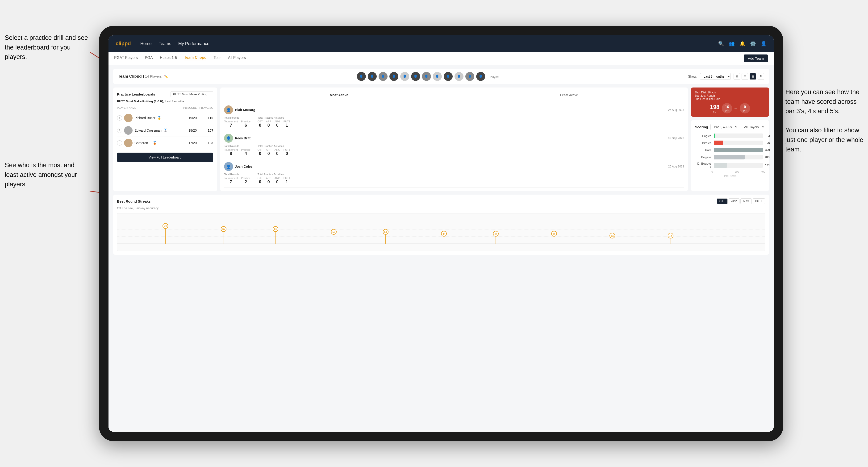 The image size is (868, 467). I want to click on avatar-2: 👤, so click(372, 76).